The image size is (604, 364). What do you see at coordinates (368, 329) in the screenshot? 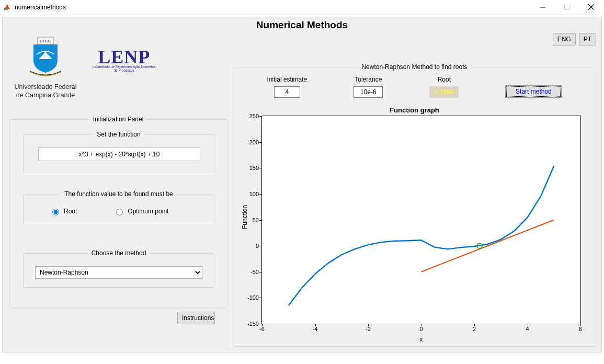
I see `xtick-label: -2` at bounding box center [368, 329].